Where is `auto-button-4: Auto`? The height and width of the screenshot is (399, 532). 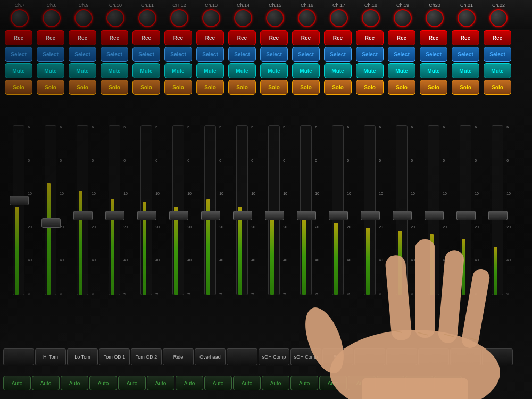 auto-button-4: Auto is located at coordinates (103, 383).